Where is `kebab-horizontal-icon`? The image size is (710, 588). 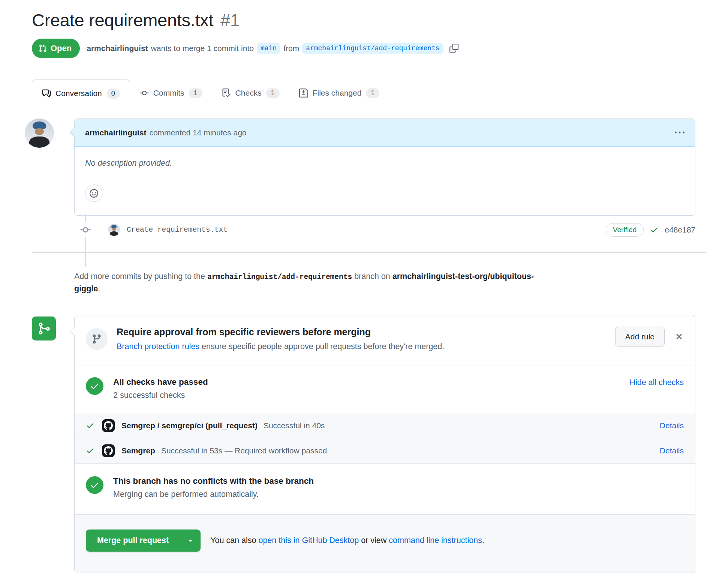 kebab-horizontal-icon is located at coordinates (680, 133).